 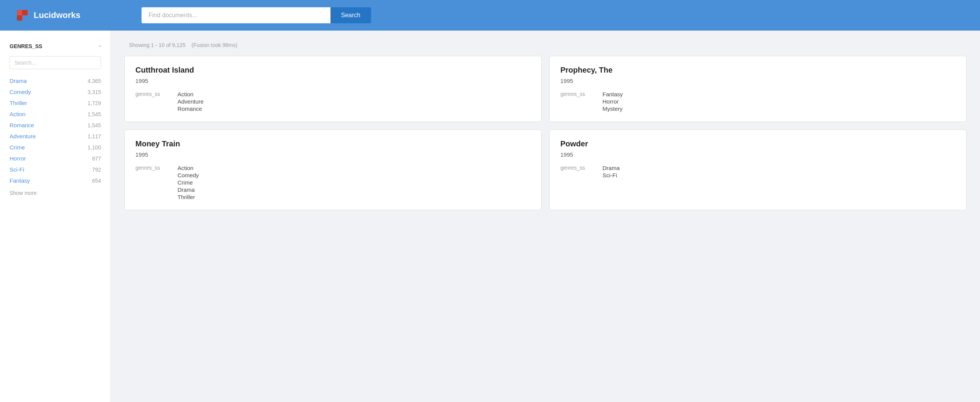 What do you see at coordinates (55, 125) in the screenshot?
I see `list-item: Romance 1,545` at bounding box center [55, 125].